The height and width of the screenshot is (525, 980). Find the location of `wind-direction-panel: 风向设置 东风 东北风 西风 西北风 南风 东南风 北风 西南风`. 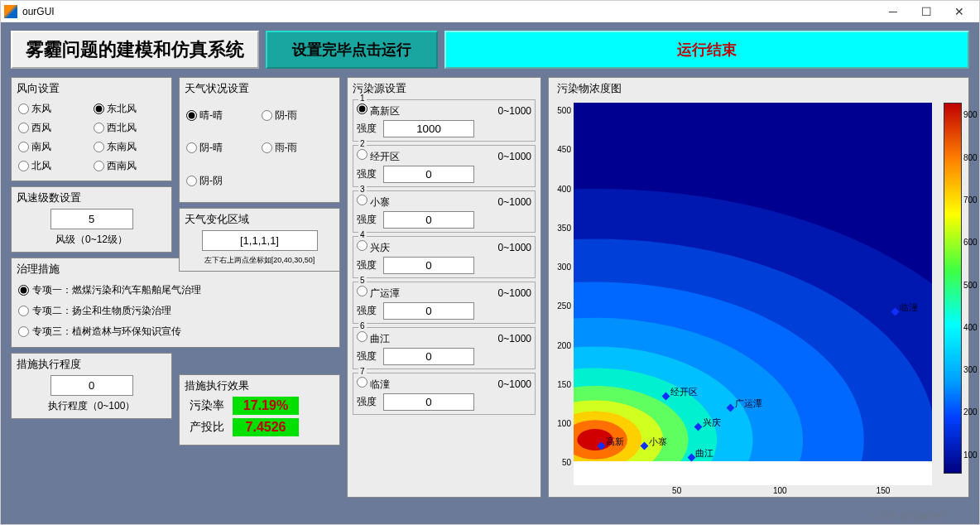

wind-direction-panel: 风向设置 东风 东北风 西风 西北风 南风 东南风 北风 西南风 is located at coordinates (91, 129).